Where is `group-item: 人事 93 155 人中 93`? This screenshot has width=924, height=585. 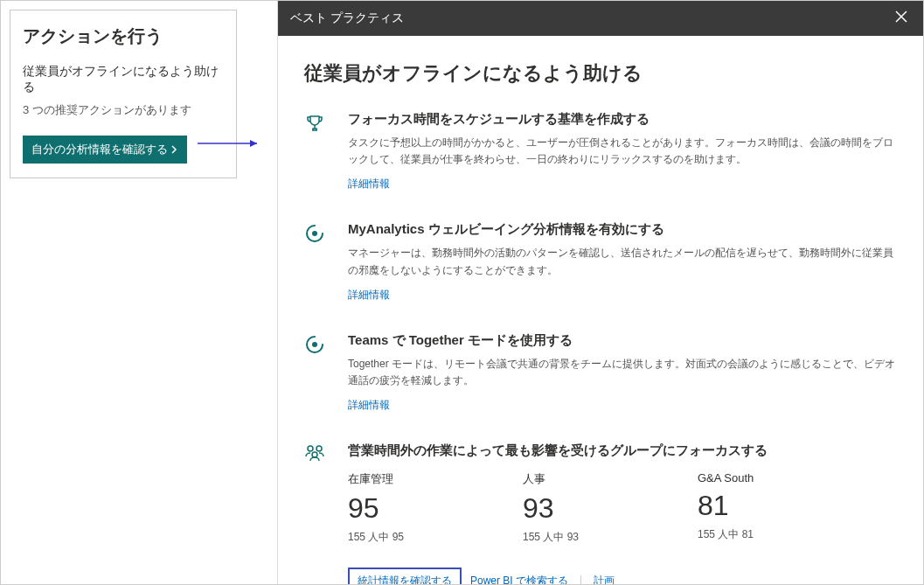 group-item: 人事 93 155 人中 93 is located at coordinates (593, 508).